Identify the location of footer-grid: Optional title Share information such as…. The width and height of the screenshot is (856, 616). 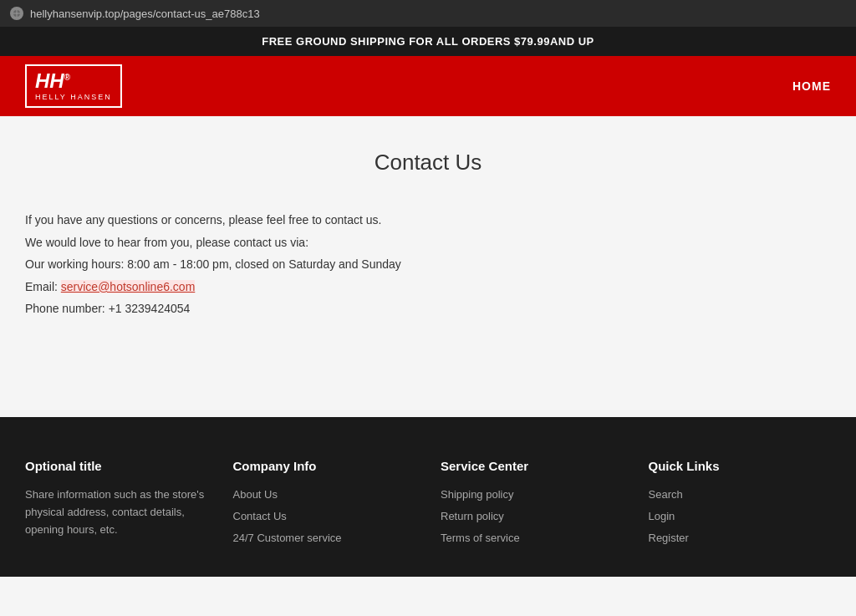
(428, 505).